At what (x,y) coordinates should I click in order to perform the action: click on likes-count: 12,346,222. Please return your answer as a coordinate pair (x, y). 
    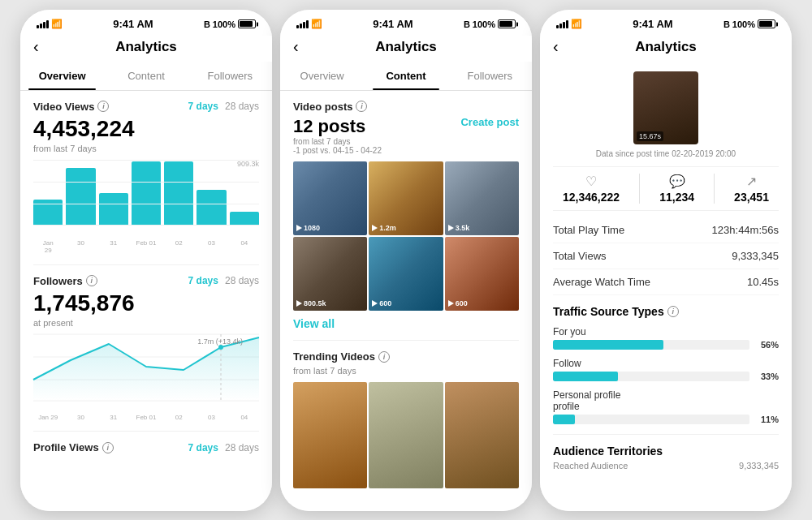
    Looking at the image, I should click on (591, 197).